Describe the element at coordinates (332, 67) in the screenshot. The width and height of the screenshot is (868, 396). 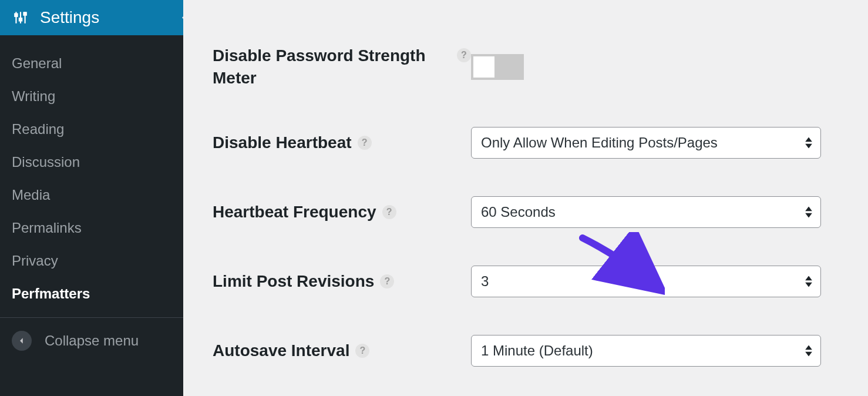
I see `label-text: Disable Password Strength Meter` at that location.